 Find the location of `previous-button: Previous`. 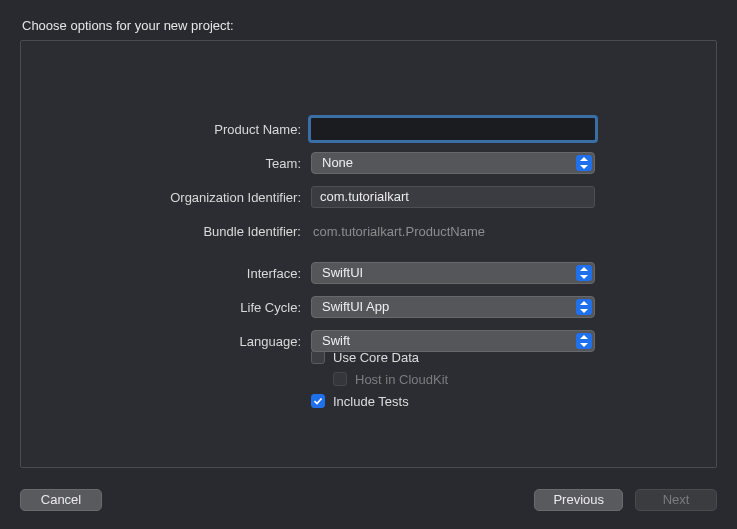

previous-button: Previous is located at coordinates (578, 500).